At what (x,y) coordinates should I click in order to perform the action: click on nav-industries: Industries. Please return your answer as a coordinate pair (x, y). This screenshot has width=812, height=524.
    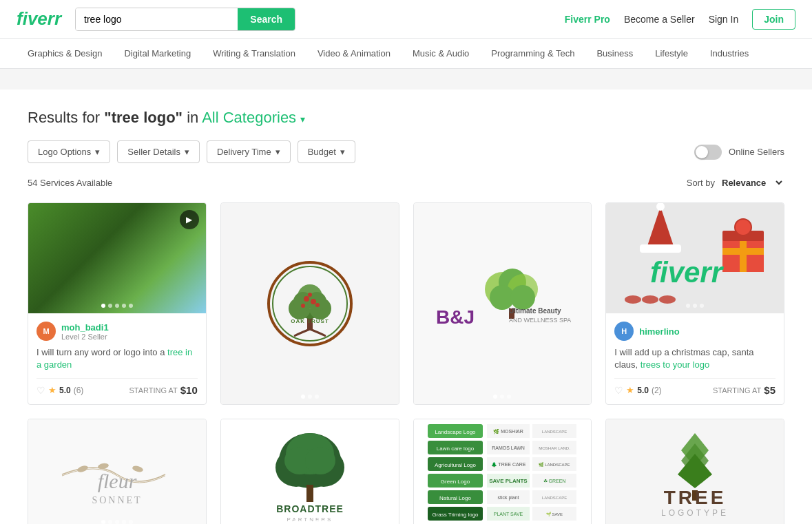
    Looking at the image, I should click on (729, 54).